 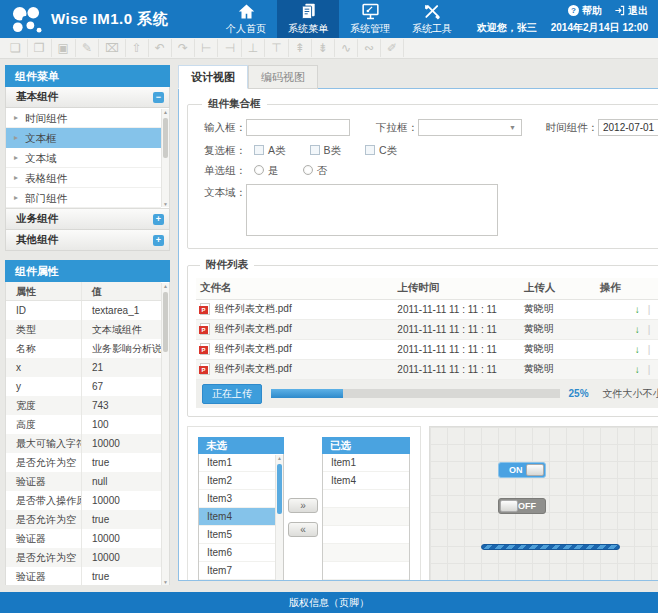 What do you see at coordinates (40, 48) in the screenshot?
I see `open-folder-icon: ❐` at bounding box center [40, 48].